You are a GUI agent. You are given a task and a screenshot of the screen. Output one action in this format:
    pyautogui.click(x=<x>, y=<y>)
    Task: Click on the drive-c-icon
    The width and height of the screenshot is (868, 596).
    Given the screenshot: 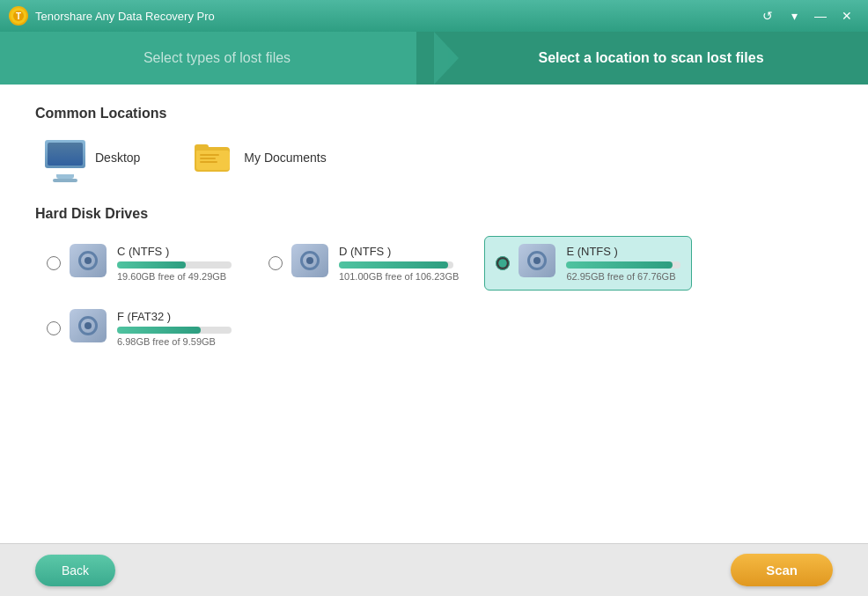 What is the action you would take?
    pyautogui.click(x=89, y=263)
    